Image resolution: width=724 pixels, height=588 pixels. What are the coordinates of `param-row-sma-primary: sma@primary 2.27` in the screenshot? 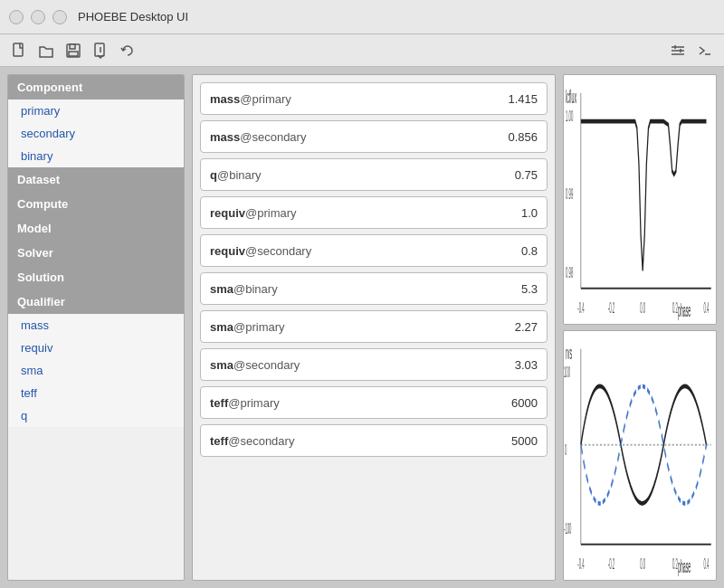 It's located at (374, 327).